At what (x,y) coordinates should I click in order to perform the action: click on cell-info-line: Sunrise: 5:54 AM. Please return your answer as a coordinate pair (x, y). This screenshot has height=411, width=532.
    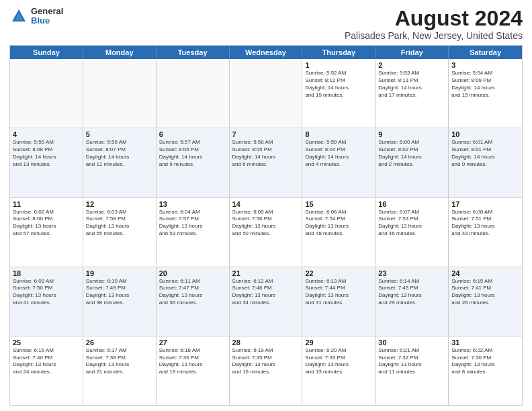
    Looking at the image, I should click on (485, 74).